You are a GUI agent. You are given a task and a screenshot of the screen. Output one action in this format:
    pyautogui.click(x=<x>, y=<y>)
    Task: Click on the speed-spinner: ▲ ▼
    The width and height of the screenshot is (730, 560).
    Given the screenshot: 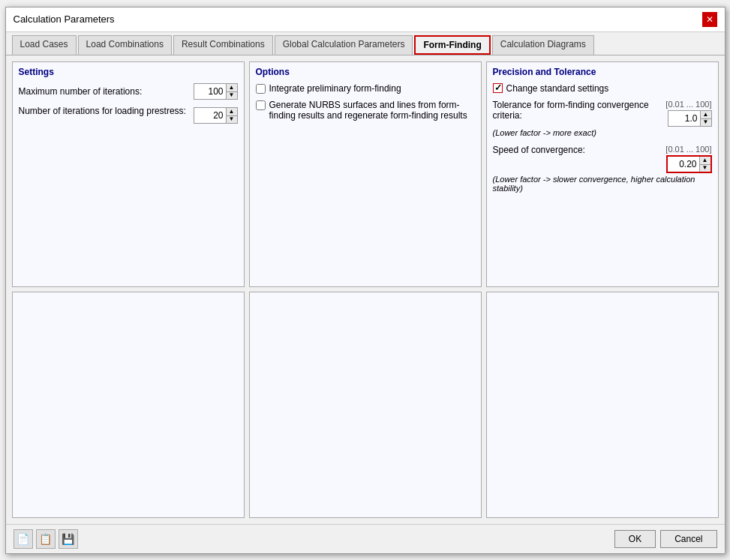 What is the action you would take?
    pyautogui.click(x=689, y=164)
    